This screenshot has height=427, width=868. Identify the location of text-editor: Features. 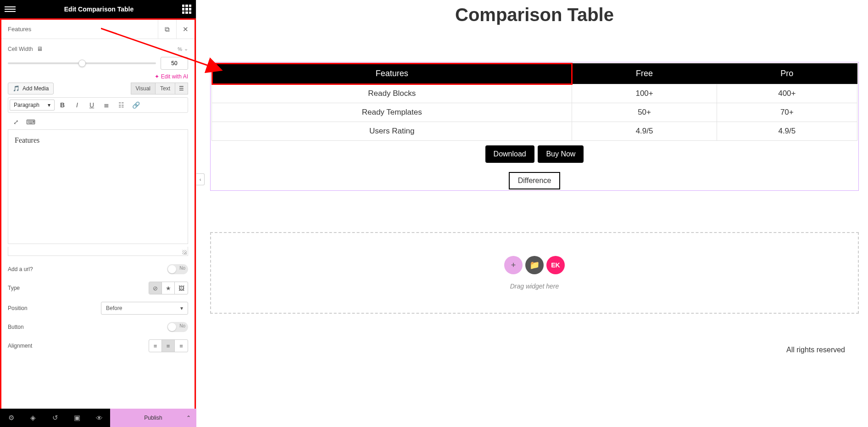
(98, 187).